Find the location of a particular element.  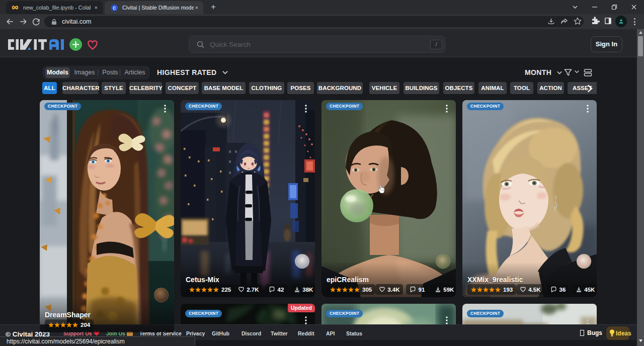

svg-text: C is located at coordinates (115, 8).